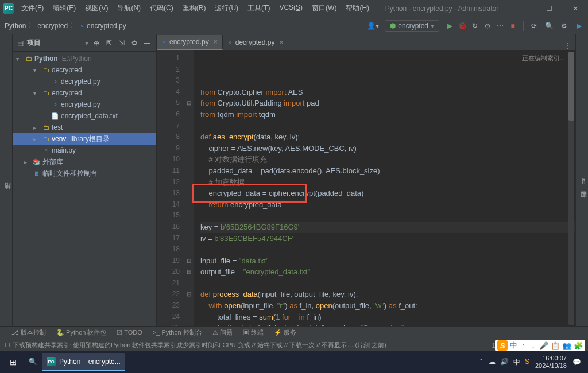 The height and width of the screenshot is (373, 588). What do you see at coordinates (258, 8) in the screenshot?
I see `menu-item: 工具(T)` at bounding box center [258, 8].